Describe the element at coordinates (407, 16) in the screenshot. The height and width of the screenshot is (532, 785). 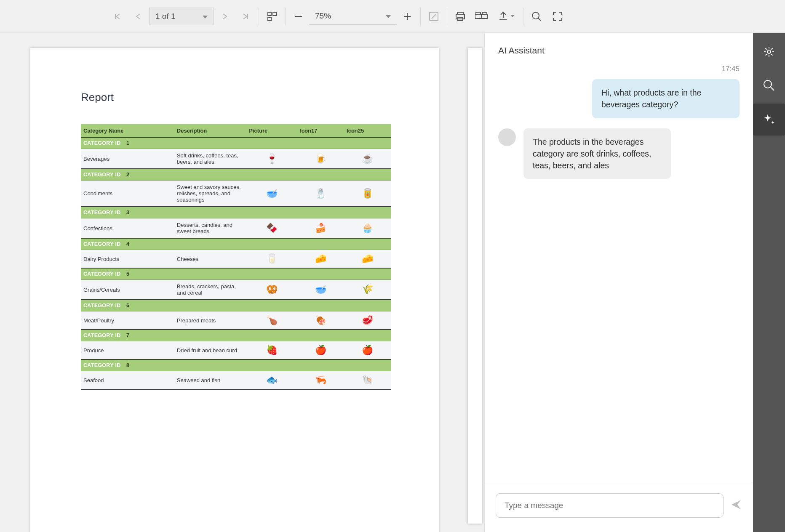
I see `zoom-in-button` at that location.